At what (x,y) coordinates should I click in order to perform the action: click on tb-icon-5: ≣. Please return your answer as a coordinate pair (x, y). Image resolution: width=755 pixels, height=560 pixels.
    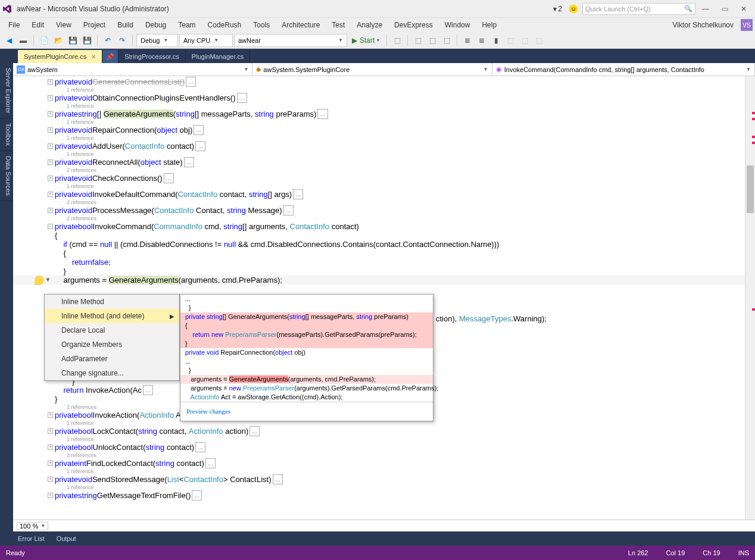
    Looking at the image, I should click on (467, 40).